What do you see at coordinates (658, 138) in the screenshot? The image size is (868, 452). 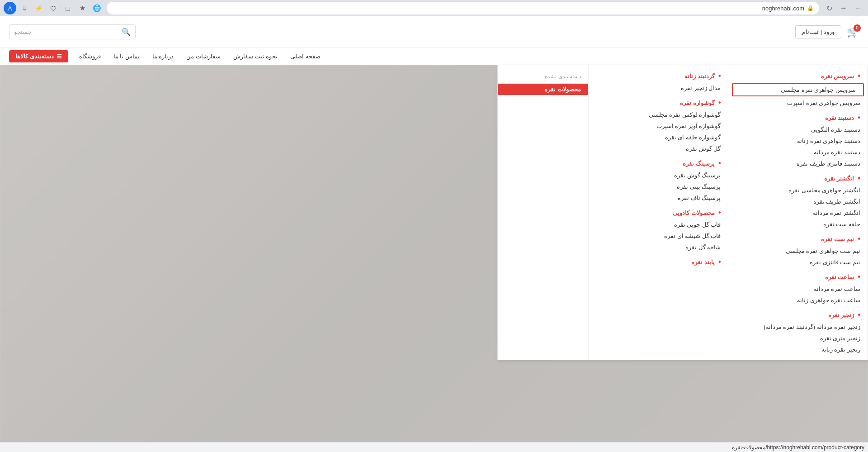 I see `menu-item-earring-3: گوشواره حلقه ای نقره` at bounding box center [658, 138].